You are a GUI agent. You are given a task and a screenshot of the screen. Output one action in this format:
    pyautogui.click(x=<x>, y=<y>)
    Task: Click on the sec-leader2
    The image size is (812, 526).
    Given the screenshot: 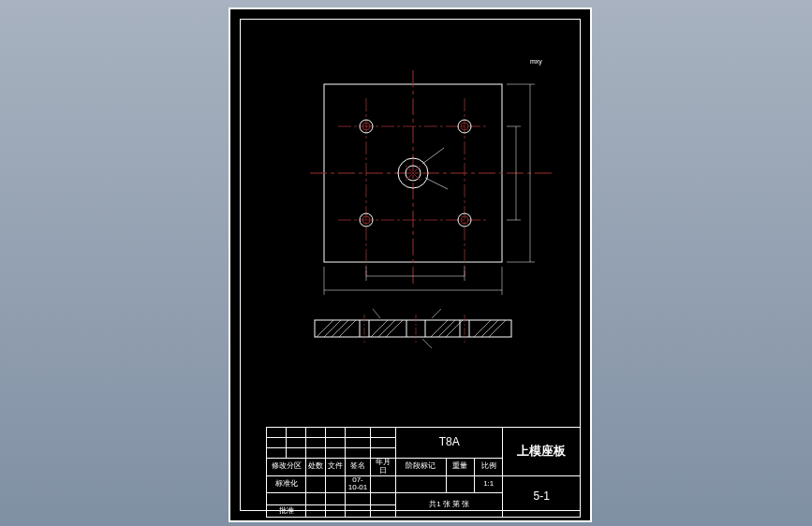 What is the action you would take?
    pyautogui.click(x=436, y=314)
    